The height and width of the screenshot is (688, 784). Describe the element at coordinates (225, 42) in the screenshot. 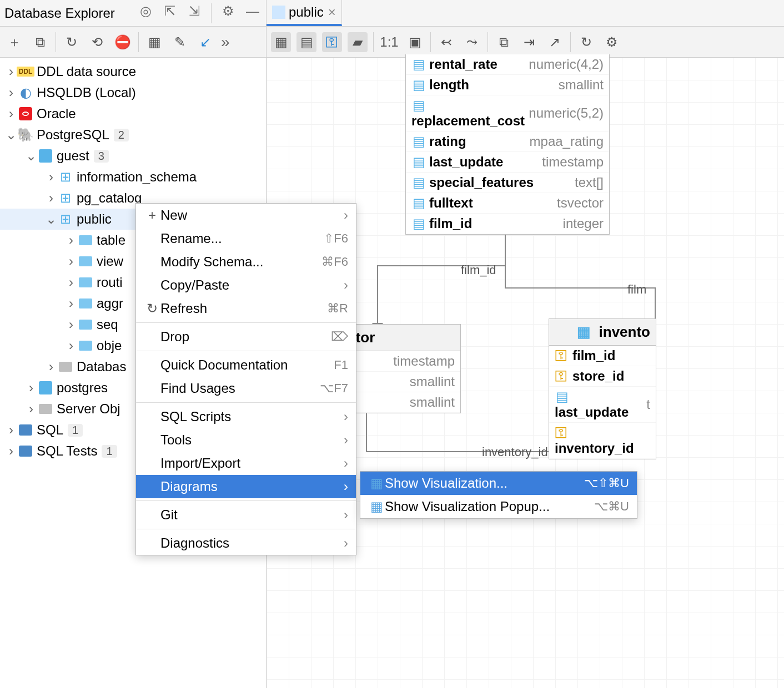

I see `more-icon: »` at that location.